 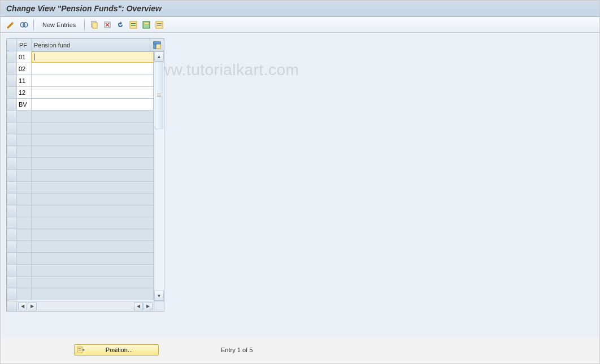 What do you see at coordinates (24, 69) in the screenshot?
I see `cell-pf: 02` at bounding box center [24, 69].